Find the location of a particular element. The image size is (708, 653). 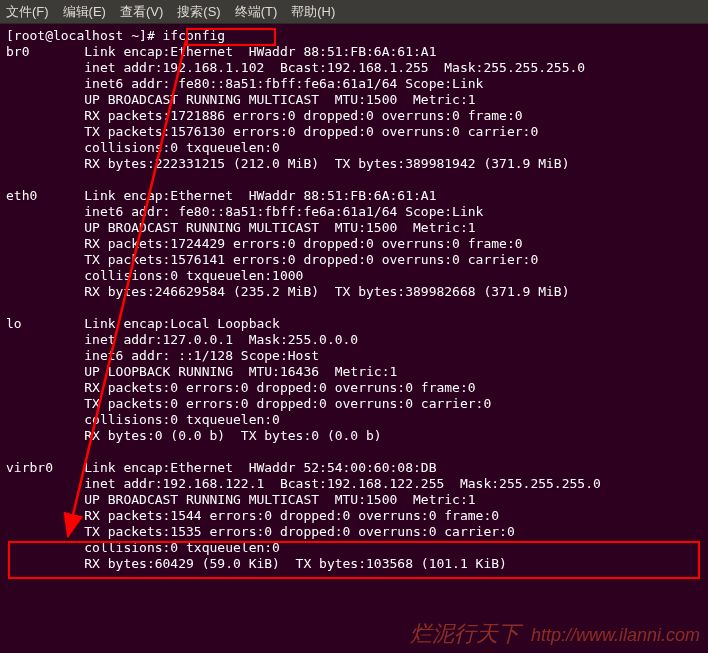

menu-bar: 文件(F) 编辑(E) 查看(V) 搜索(S) 终端(T) 帮助(H) is located at coordinates (354, 12).